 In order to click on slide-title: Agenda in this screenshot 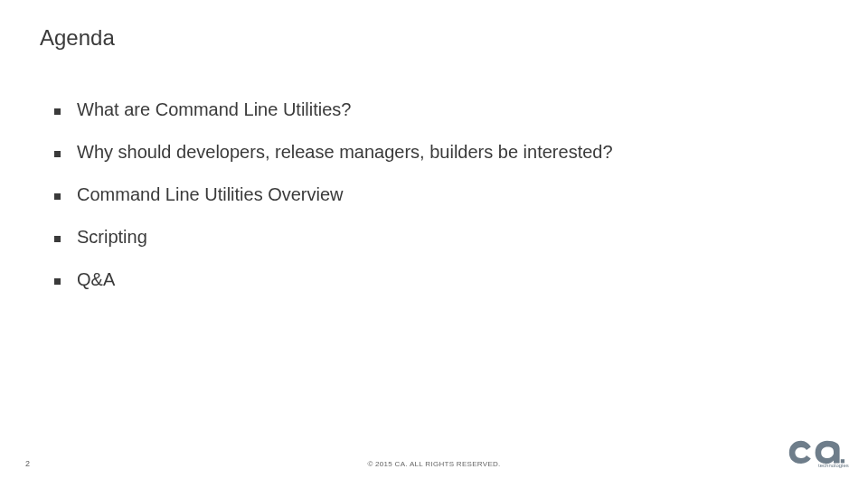, I will do `click(78, 38)`.